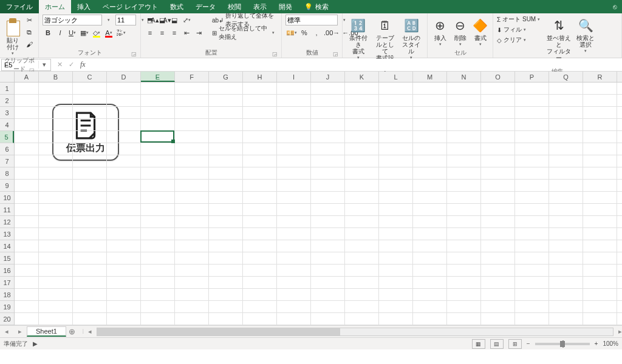  What do you see at coordinates (84, 7) in the screenshot?
I see `tab-insert: 挿入` at bounding box center [84, 7].